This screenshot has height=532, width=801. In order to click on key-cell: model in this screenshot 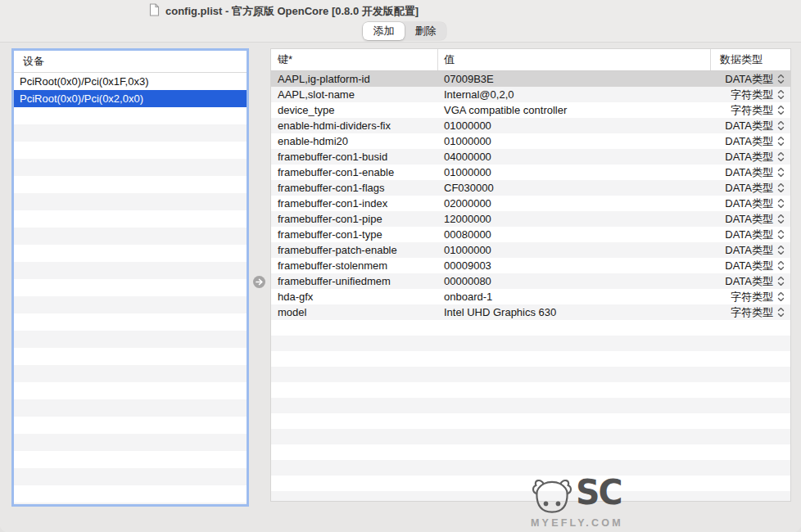, I will do `click(355, 313)`.